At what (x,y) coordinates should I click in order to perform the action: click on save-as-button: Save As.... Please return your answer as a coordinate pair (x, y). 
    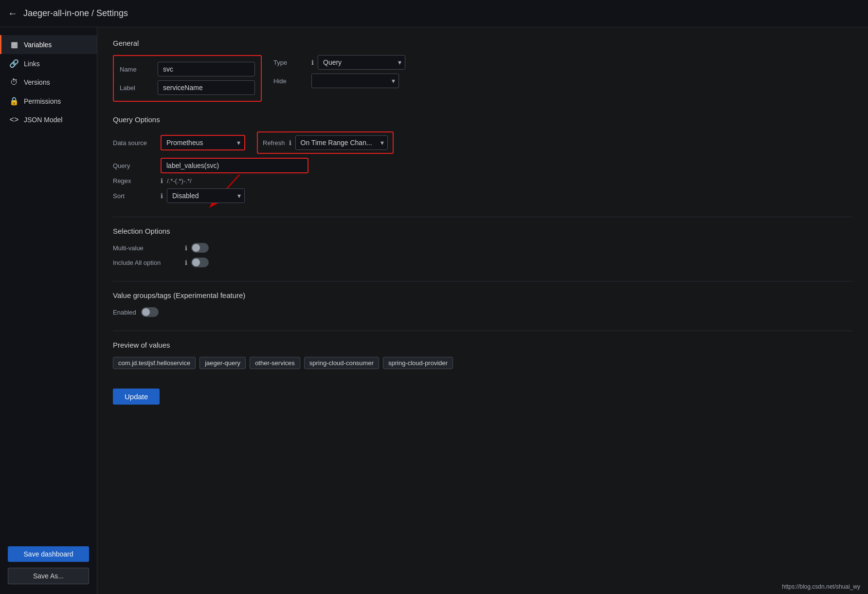
    Looking at the image, I should click on (49, 576).